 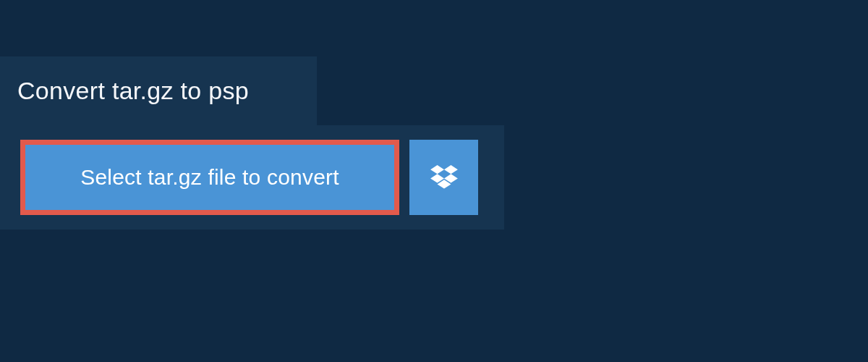 I want to click on select-file-button: Select tar.gz file to convert, so click(x=210, y=177).